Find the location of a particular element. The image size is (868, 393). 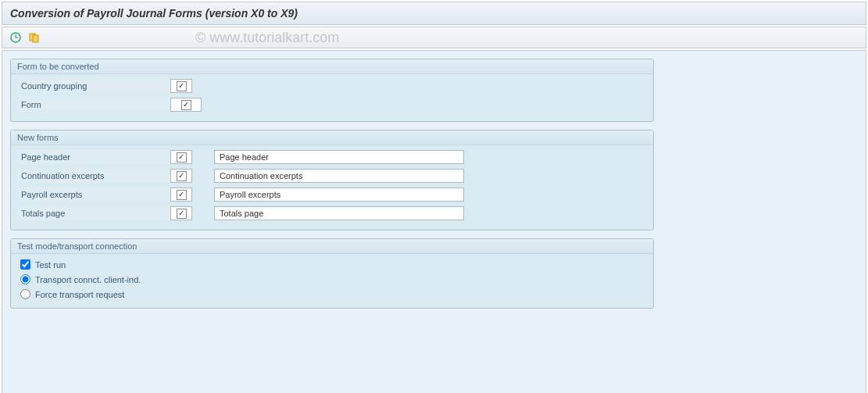

checkbox-row-test-run: Test run is located at coordinates (332, 264).